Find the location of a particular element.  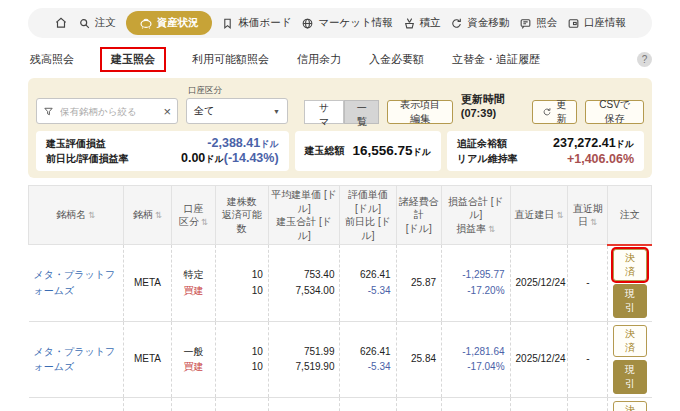

header-pl: 損益合計 [ドル]損益率⇅ is located at coordinates (476, 216).